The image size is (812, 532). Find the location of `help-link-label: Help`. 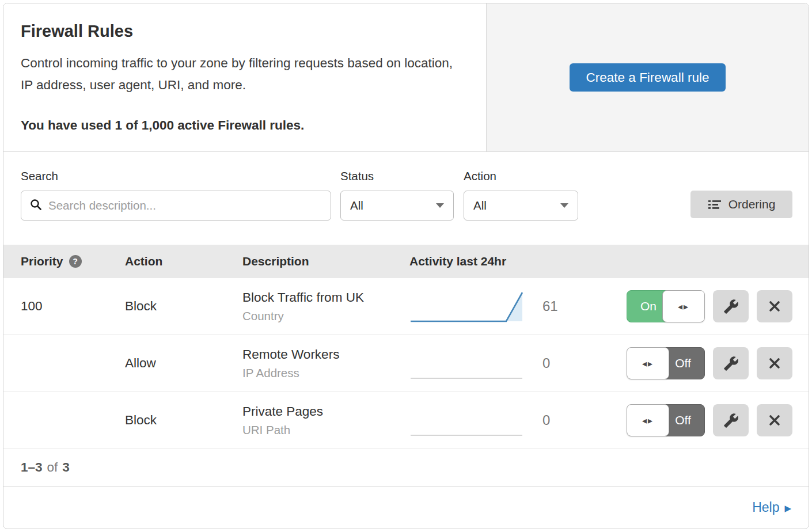

help-link-label: Help is located at coordinates (766, 508).